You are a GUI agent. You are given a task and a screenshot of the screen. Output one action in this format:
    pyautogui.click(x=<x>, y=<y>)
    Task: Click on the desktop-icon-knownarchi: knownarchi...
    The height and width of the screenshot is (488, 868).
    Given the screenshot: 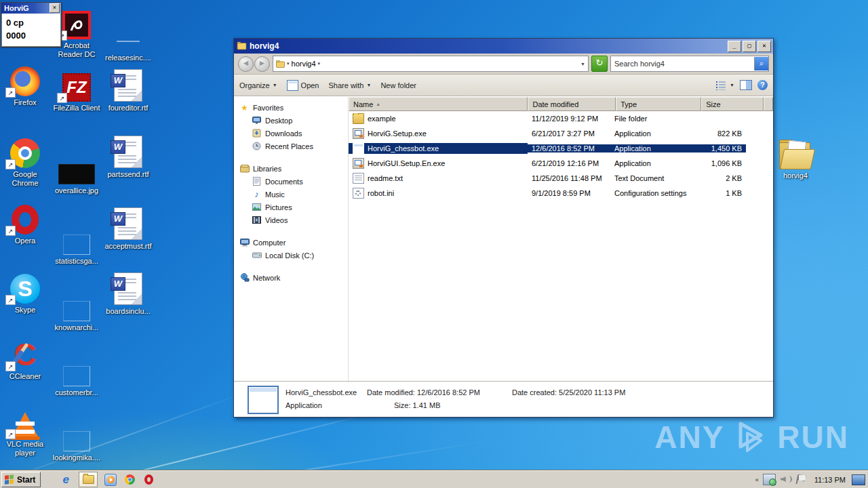 What is the action you would take?
    pyautogui.click(x=77, y=310)
    